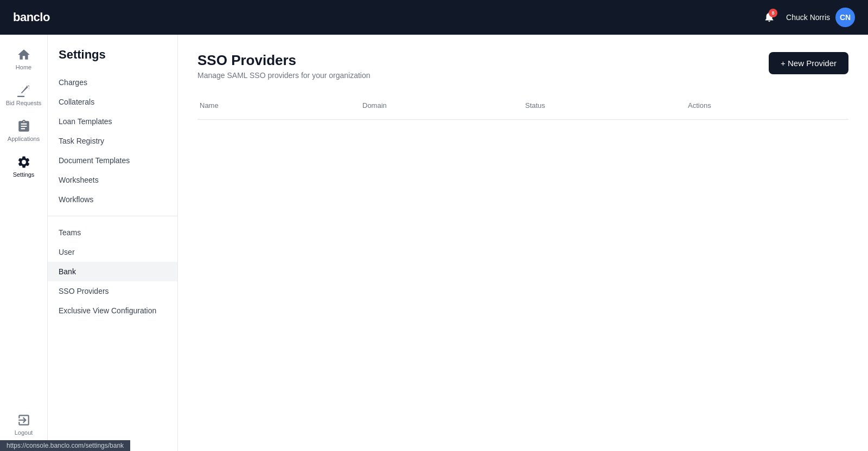 The height and width of the screenshot is (451, 868). What do you see at coordinates (24, 131) in the screenshot?
I see `sidebar-item-applications: Applications` at bounding box center [24, 131].